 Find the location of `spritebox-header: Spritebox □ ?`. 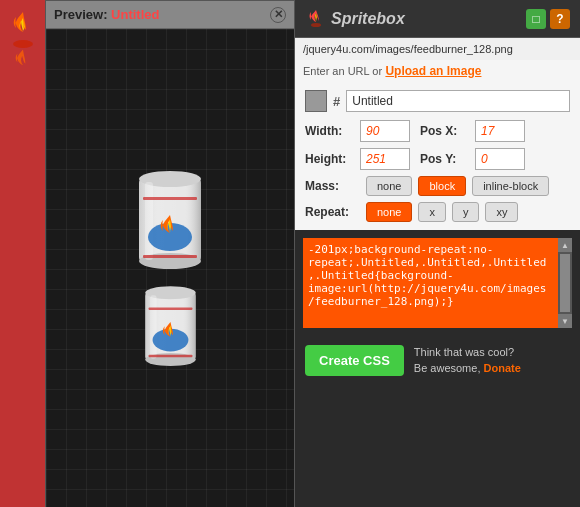

spritebox-header: Spritebox □ ? is located at coordinates (438, 19).